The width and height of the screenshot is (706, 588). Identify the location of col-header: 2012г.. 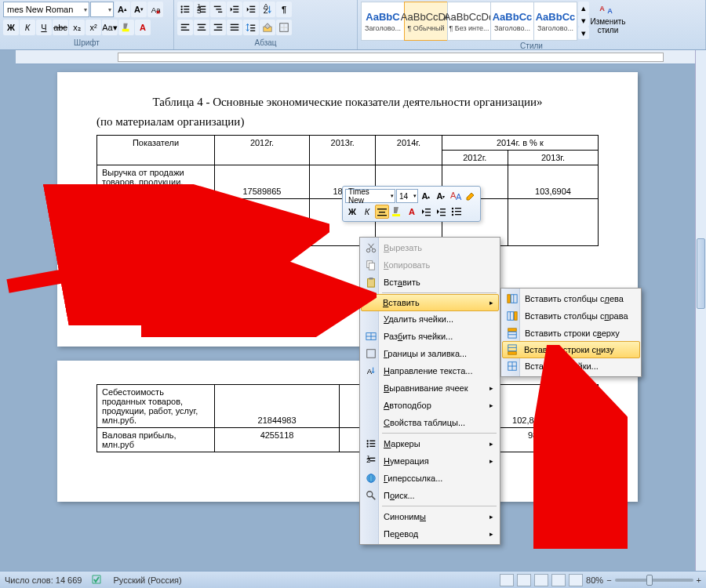
(262, 151).